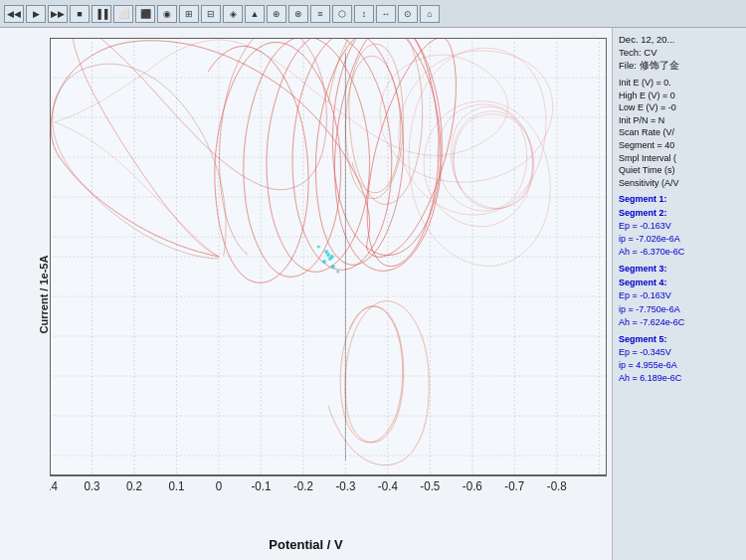 This screenshot has width=746, height=560. I want to click on toolbar-btn-1: ◀◀, so click(14, 14).